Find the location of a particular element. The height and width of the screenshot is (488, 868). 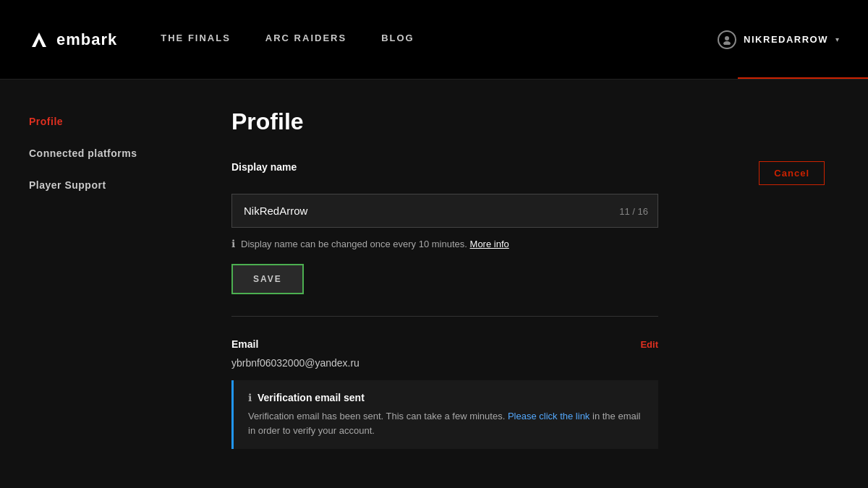

user-avatar-icon is located at coordinates (727, 40).